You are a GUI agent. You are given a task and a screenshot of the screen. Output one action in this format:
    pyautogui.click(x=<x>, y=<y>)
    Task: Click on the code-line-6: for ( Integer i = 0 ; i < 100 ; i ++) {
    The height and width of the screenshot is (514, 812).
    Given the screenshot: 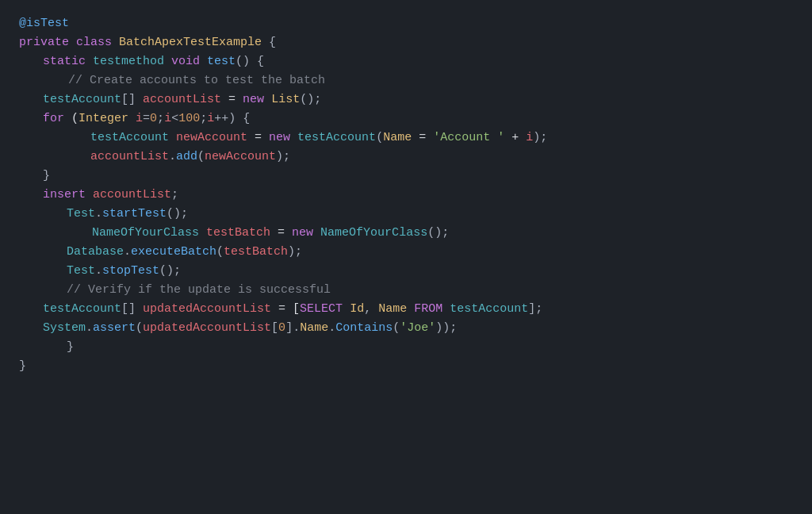 What is the action you would take?
    pyautogui.click(x=406, y=119)
    